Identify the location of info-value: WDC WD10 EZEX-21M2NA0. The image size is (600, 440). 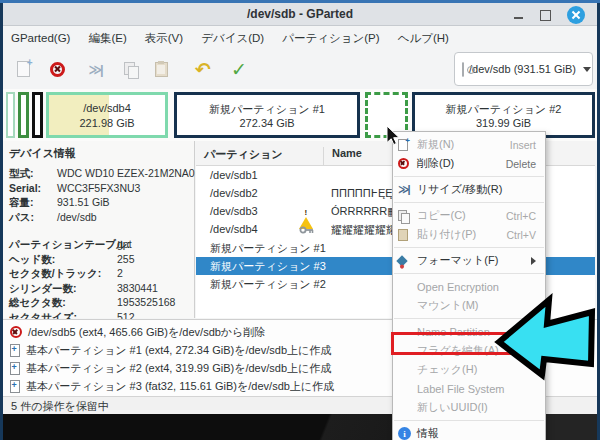
(126, 174).